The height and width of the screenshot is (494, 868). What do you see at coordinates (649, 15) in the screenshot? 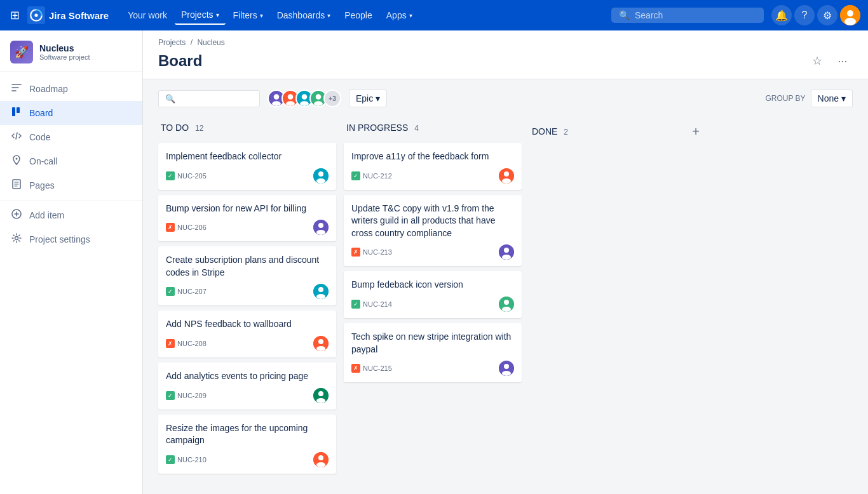
I see `search-input: Search` at bounding box center [649, 15].